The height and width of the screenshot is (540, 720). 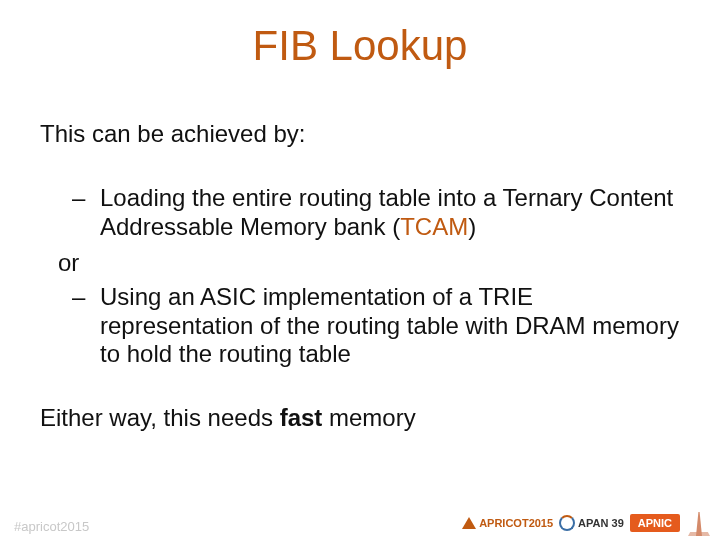 What do you see at coordinates (372, 212) in the screenshot?
I see `bullet-item-1: – Loading the entire routing table into …` at bounding box center [372, 212].